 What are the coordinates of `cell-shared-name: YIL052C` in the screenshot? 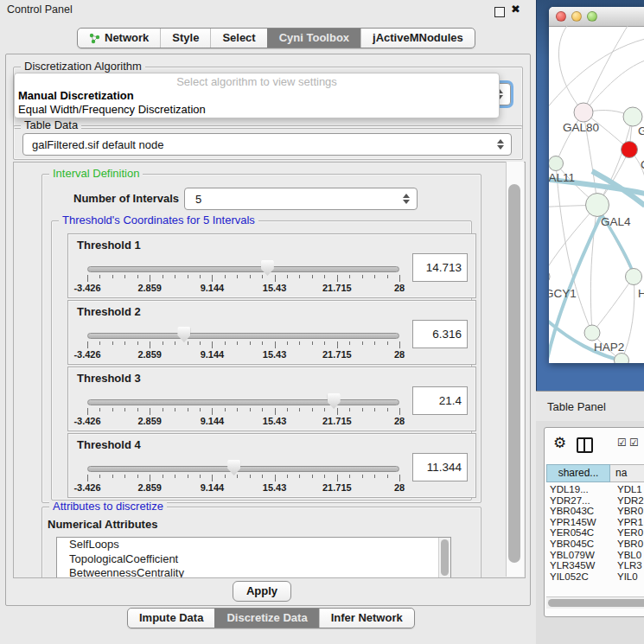 It's located at (578, 576).